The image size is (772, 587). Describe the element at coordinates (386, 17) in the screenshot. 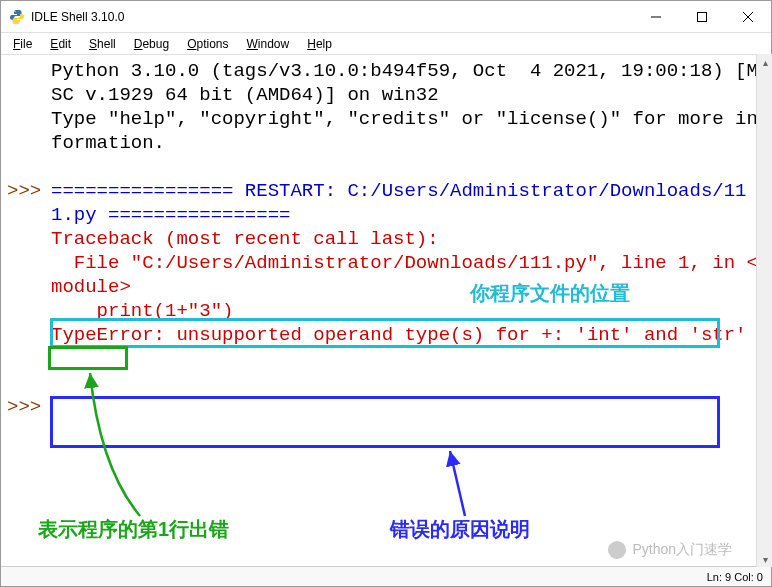

I see `titlebar: IDLE Shell 3.10.0` at that location.